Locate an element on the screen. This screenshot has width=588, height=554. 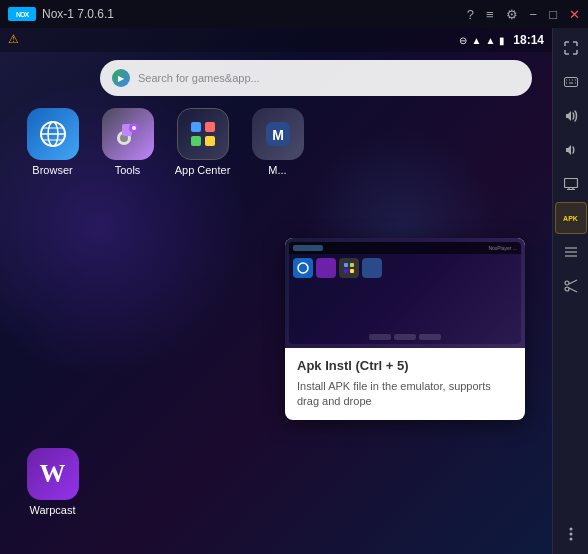
volume-down-button is located at coordinates (571, 150).